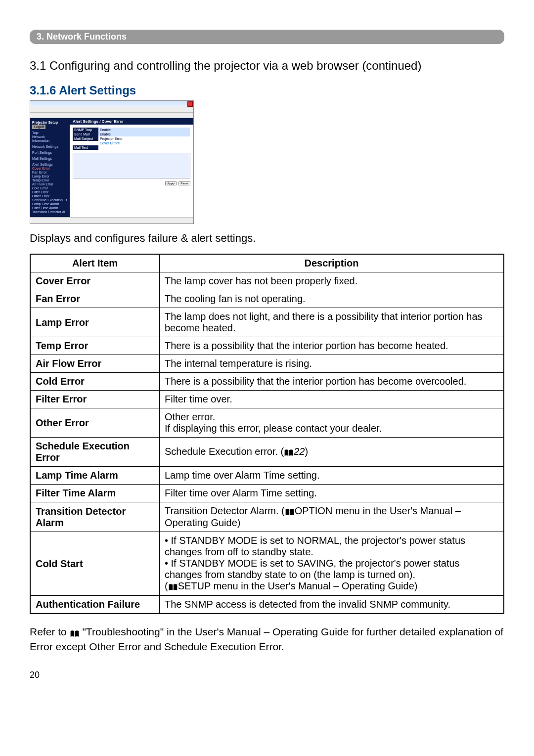 The image size is (534, 756). Describe the element at coordinates (144, 143) in the screenshot. I see `ss-cell: Cover Error!!` at that location.